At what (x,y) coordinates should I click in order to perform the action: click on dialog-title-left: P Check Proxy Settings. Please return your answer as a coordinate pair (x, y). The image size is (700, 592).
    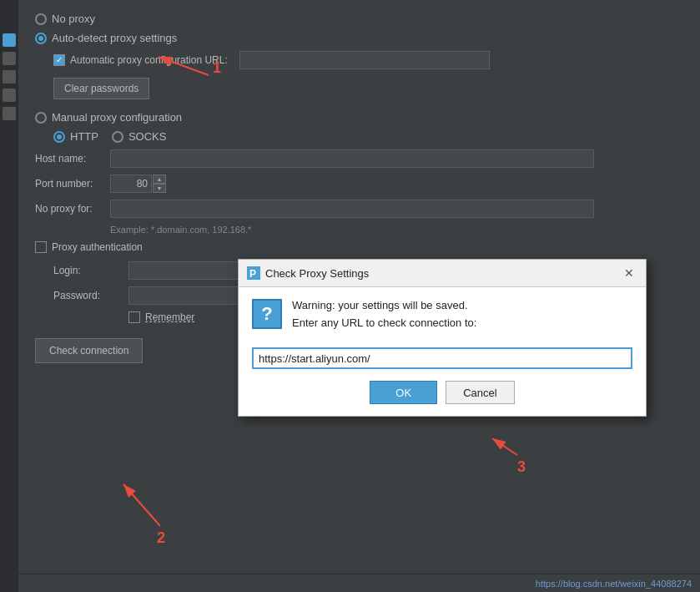
    Looking at the image, I should click on (308, 273).